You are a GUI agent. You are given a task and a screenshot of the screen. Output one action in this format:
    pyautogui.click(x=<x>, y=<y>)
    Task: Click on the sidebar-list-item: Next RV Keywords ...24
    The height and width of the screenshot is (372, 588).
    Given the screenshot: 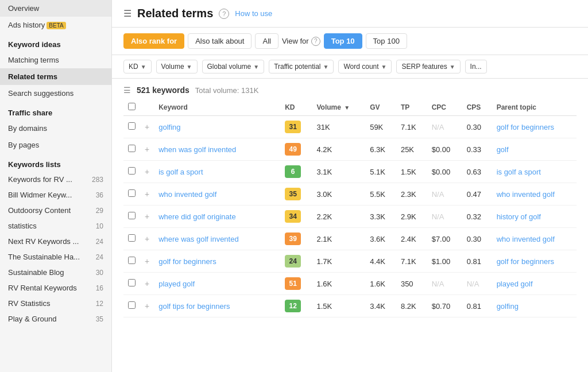 What is the action you would take?
    pyautogui.click(x=56, y=241)
    